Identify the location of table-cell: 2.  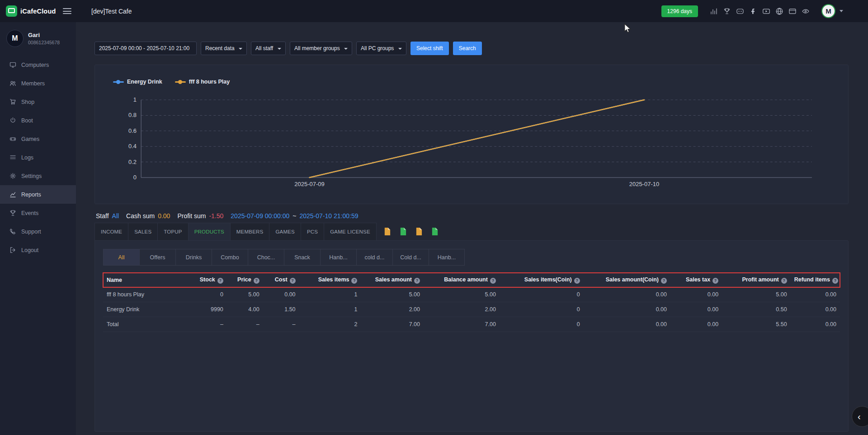
(330, 324).